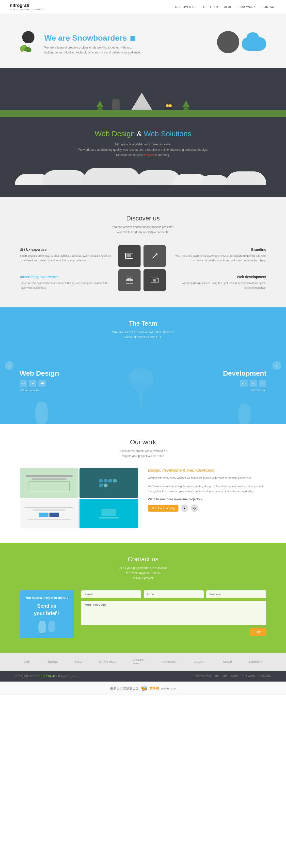 The height and width of the screenshot is (868, 286). Describe the element at coordinates (226, 7) in the screenshot. I see `main-nav: DISCOVER US THE TEAM BLOG OUR WORK CONTA…` at that location.